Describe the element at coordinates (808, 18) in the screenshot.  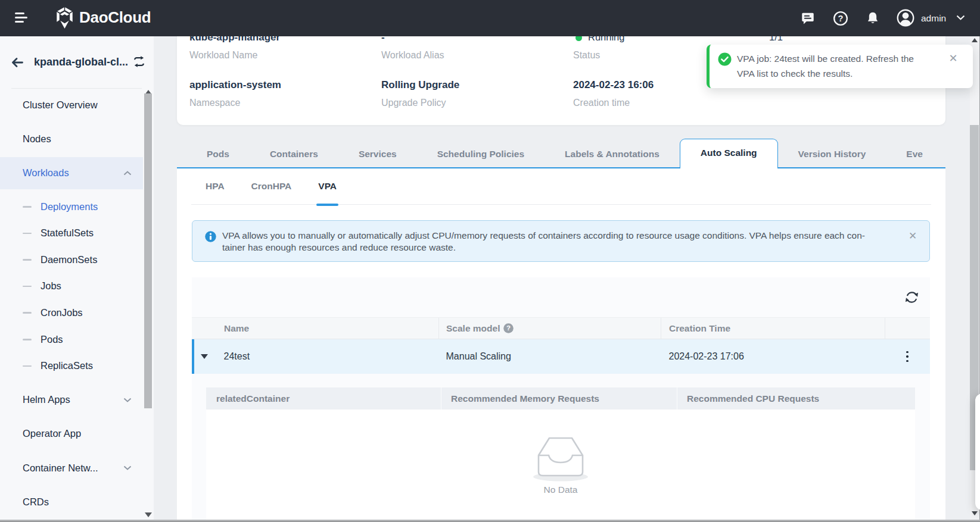
I see `message-icon` at that location.